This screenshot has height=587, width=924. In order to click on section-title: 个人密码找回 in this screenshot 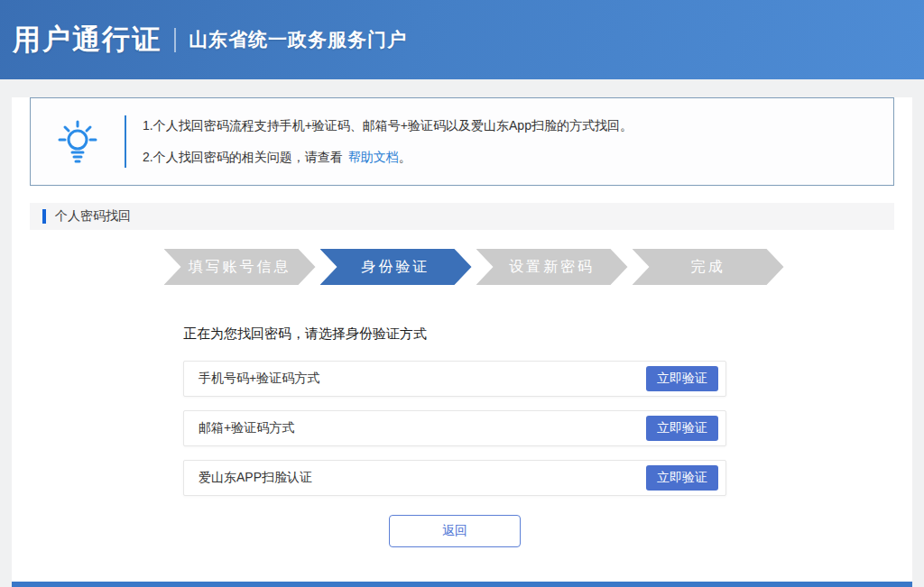, I will do `click(93, 216)`.